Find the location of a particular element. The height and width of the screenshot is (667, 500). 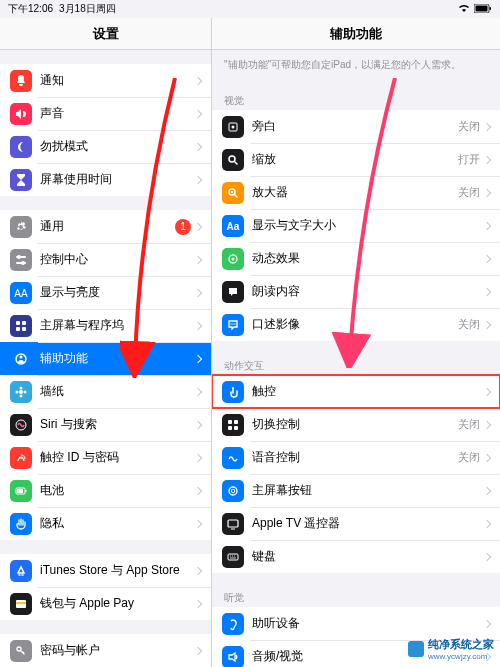

label-zoom: 缩放 is located at coordinates (355, 160).